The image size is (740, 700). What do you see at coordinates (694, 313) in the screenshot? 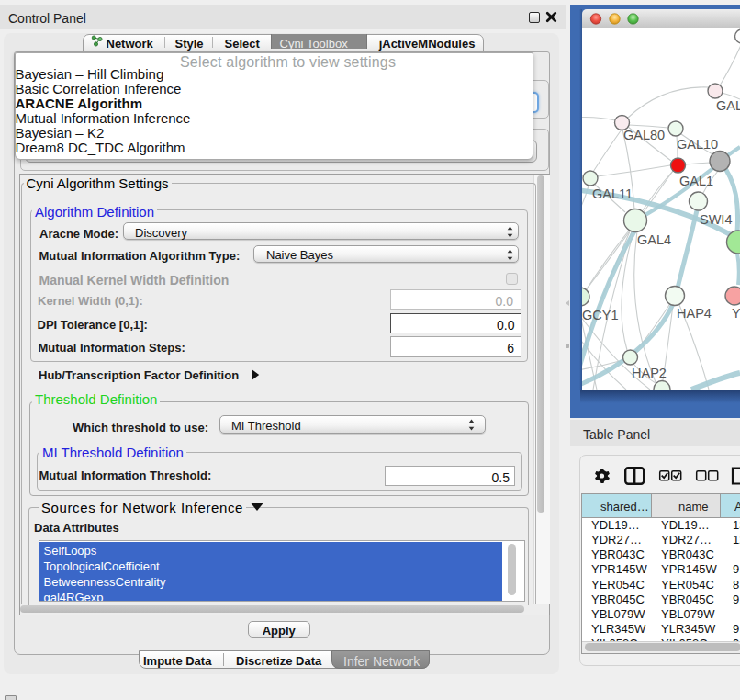
I see `svg-text: HAP4` at bounding box center [694, 313].